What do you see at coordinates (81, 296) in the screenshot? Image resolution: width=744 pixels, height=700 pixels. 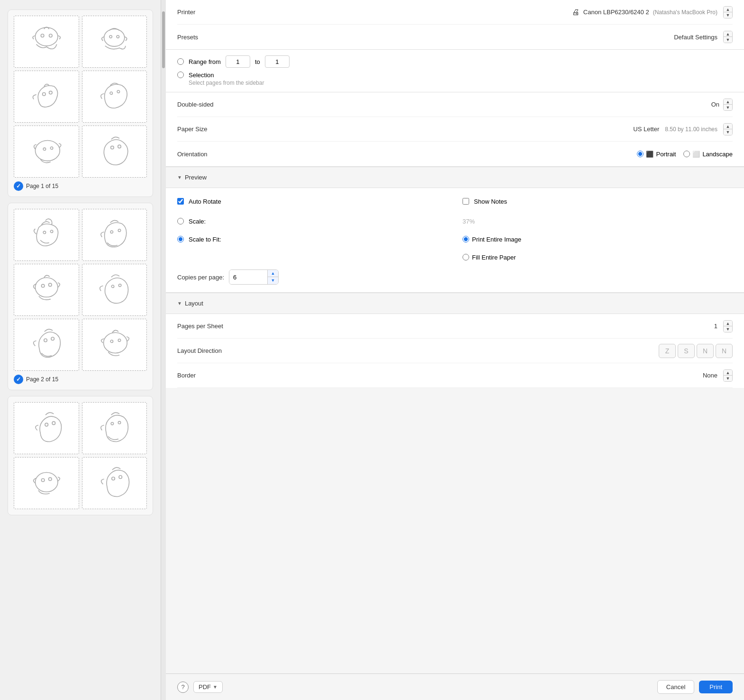 I see `page-group-2: Page 2 of 15` at bounding box center [81, 296].